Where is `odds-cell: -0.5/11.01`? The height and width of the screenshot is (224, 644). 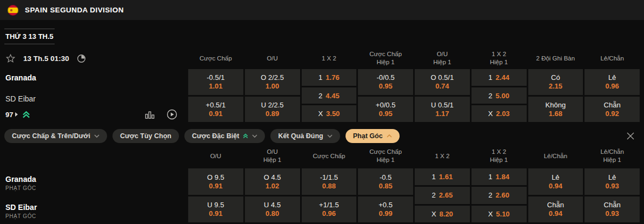
odds-cell: -0.5/11.01 is located at coordinates (216, 82).